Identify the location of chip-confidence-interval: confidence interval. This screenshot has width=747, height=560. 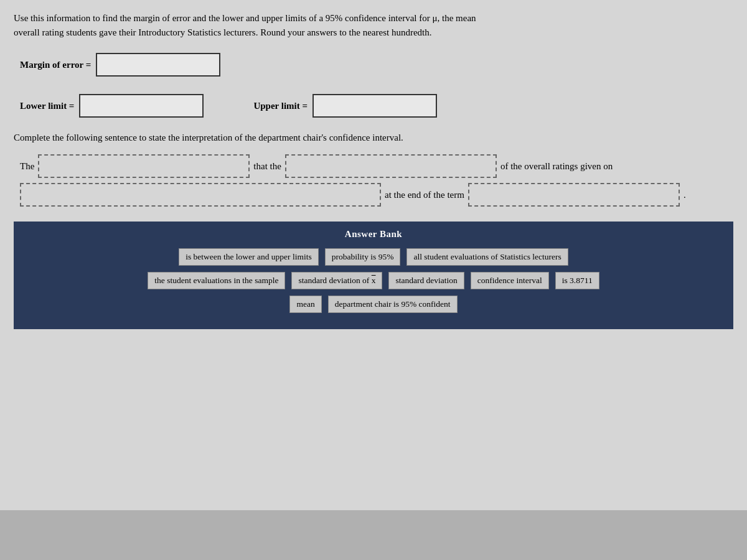
(510, 281).